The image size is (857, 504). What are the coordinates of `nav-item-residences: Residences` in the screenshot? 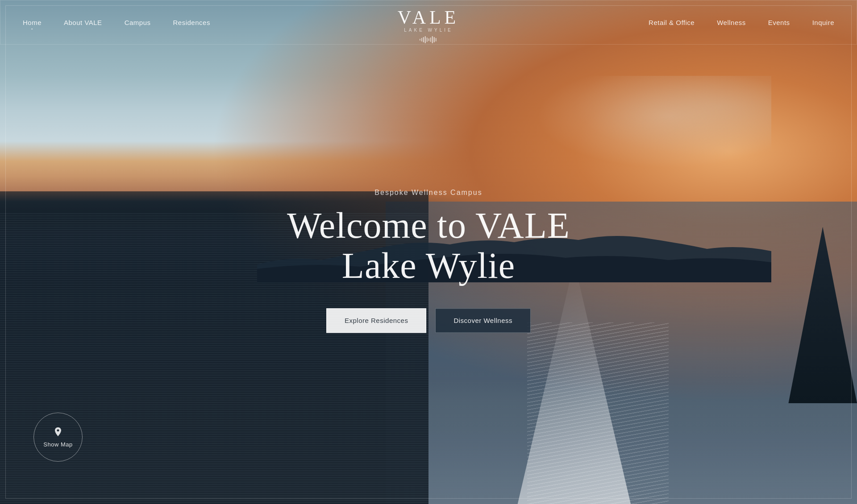 It's located at (192, 22).